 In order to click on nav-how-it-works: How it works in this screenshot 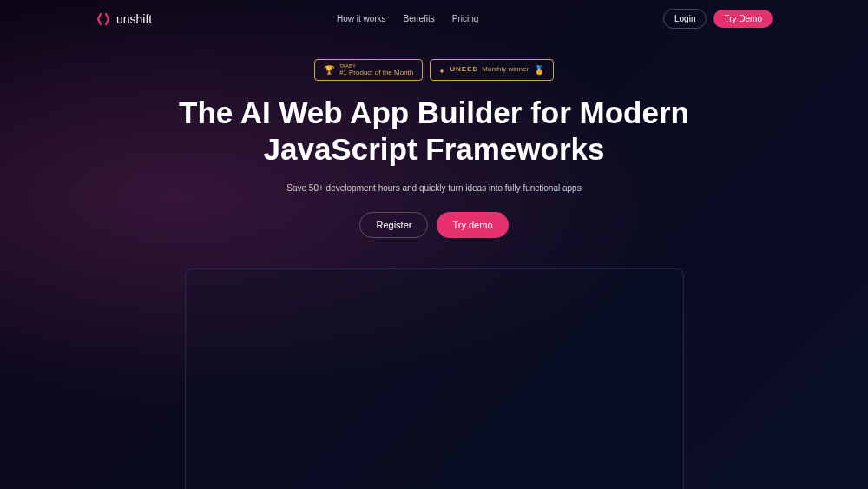, I will do `click(361, 19)`.